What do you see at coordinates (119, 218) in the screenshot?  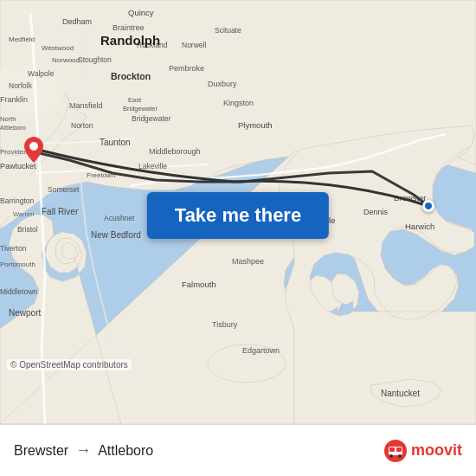 I see `svg-text: Acushnet` at bounding box center [119, 218].